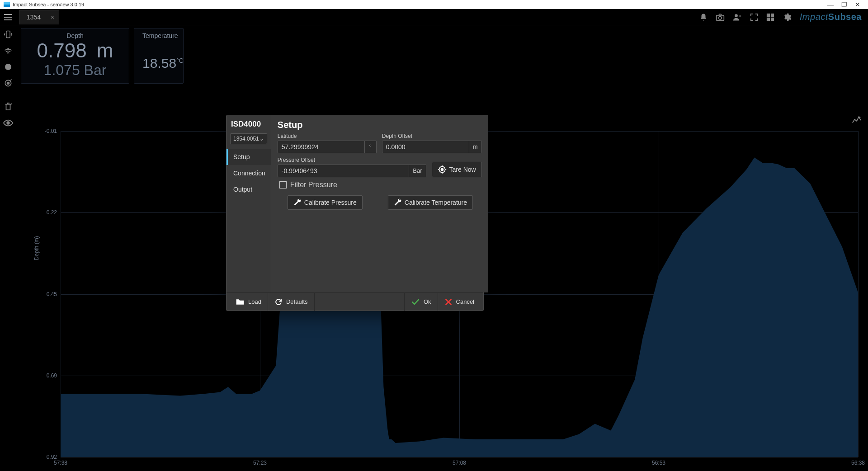  What do you see at coordinates (421, 302) in the screenshot?
I see `ok-button: Ok` at bounding box center [421, 302].